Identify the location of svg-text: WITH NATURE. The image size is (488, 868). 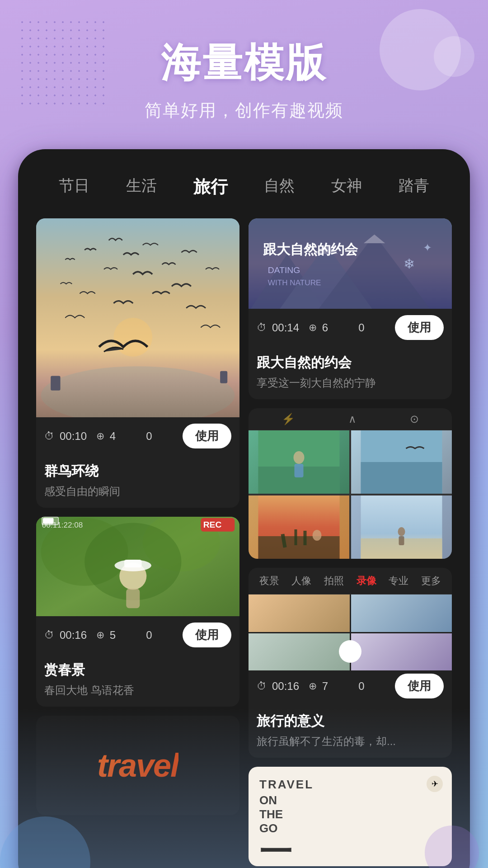
(295, 283).